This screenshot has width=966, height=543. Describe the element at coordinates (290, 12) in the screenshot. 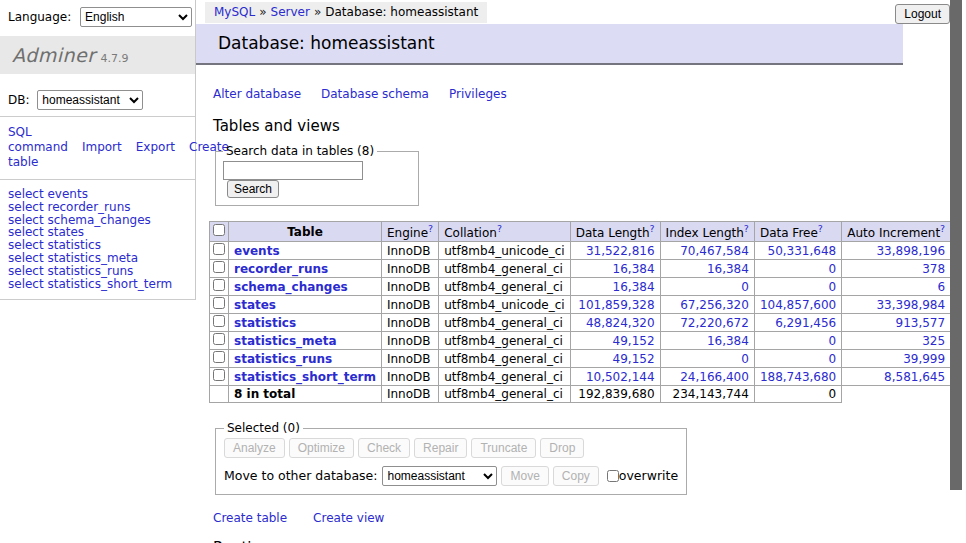

I see `breadcrumb-server-link: Server` at that location.